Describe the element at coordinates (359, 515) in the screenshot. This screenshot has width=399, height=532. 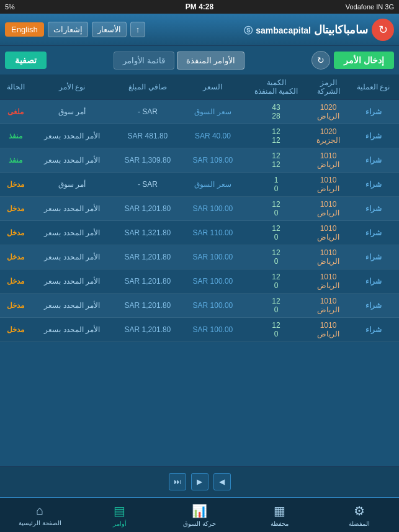
I see `nav-item-favorites: ⚙ المفضلة` at that location.